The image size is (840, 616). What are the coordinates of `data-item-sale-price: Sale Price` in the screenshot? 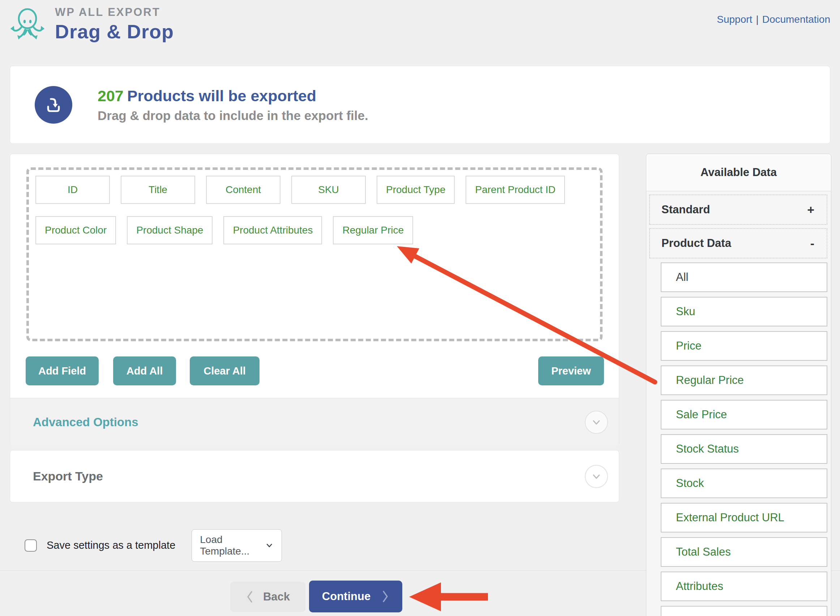 It's located at (744, 415).